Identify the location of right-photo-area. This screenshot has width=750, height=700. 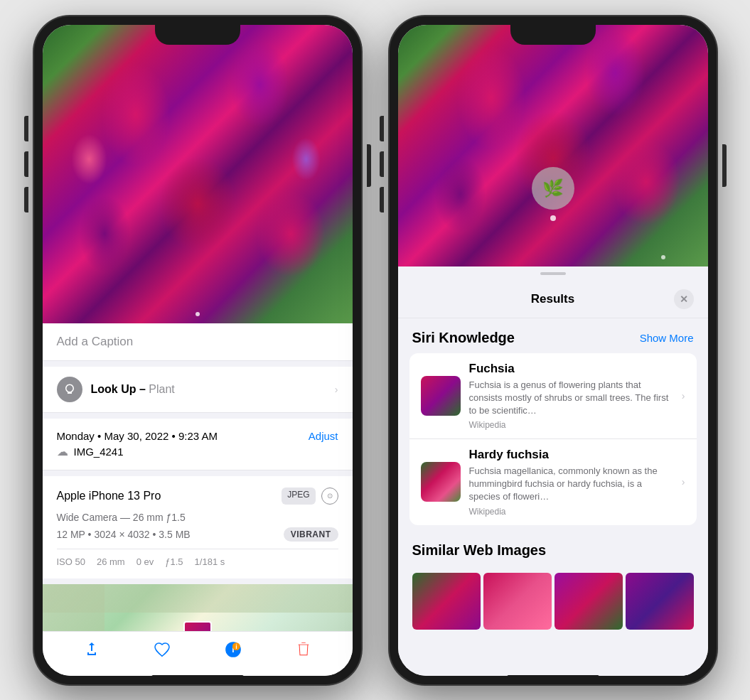
(553, 146).